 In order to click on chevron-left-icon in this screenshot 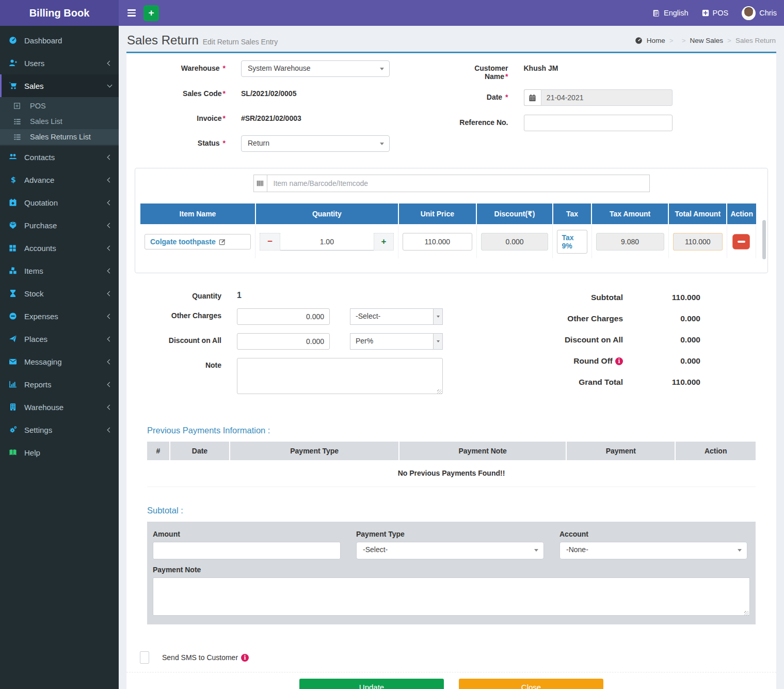, I will do `click(110, 248)`.